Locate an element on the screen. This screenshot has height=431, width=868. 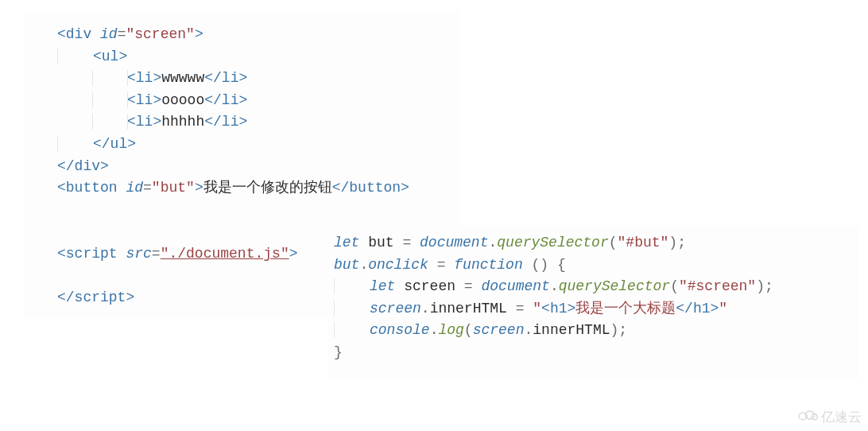
watermark-text: 亿速云 is located at coordinates (841, 417).